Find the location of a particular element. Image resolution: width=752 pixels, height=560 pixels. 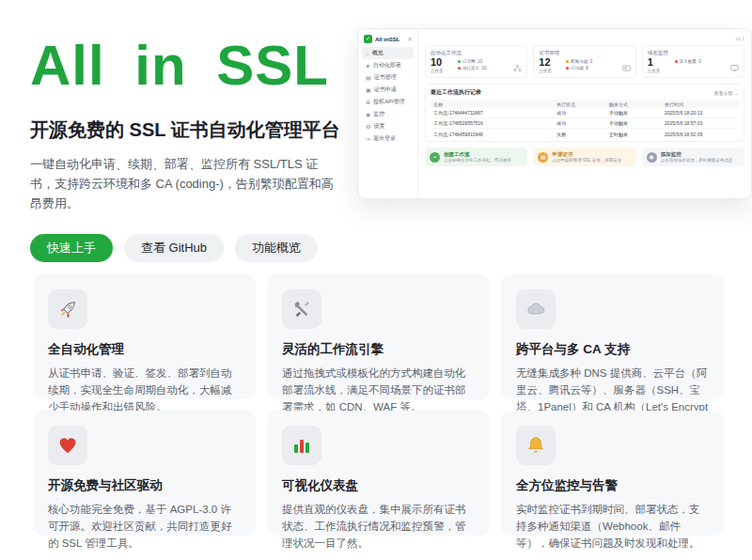

sidebar-item-label: 退出登录 is located at coordinates (384, 139).